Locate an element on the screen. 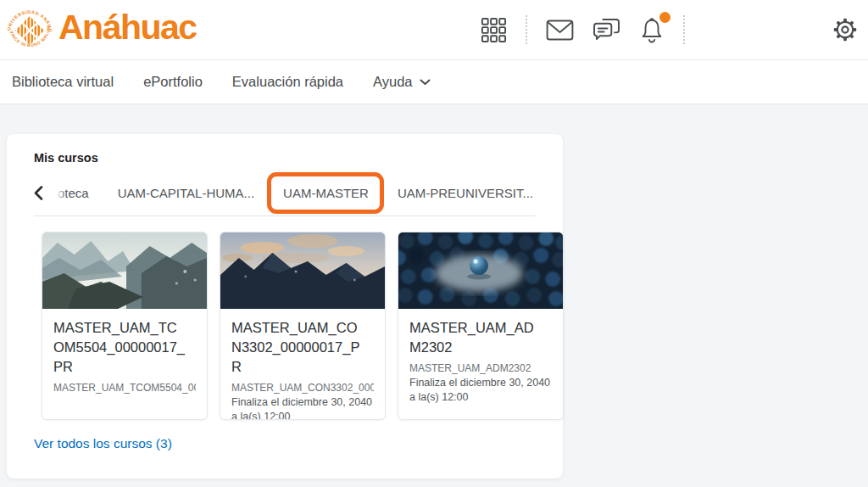 The image size is (868, 487). tab-label: UAM-CAPITAL-HUMA... is located at coordinates (186, 193).